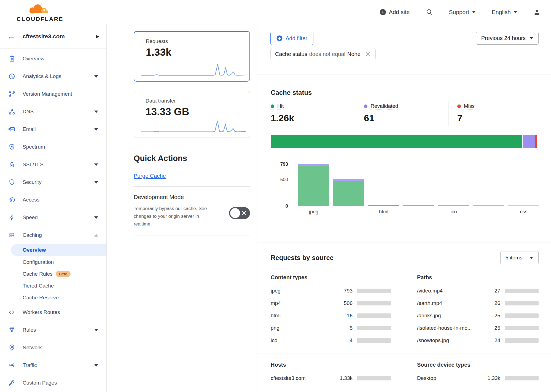  Describe the element at coordinates (244, 213) in the screenshot. I see `toggle-off-x-icon` at that location.